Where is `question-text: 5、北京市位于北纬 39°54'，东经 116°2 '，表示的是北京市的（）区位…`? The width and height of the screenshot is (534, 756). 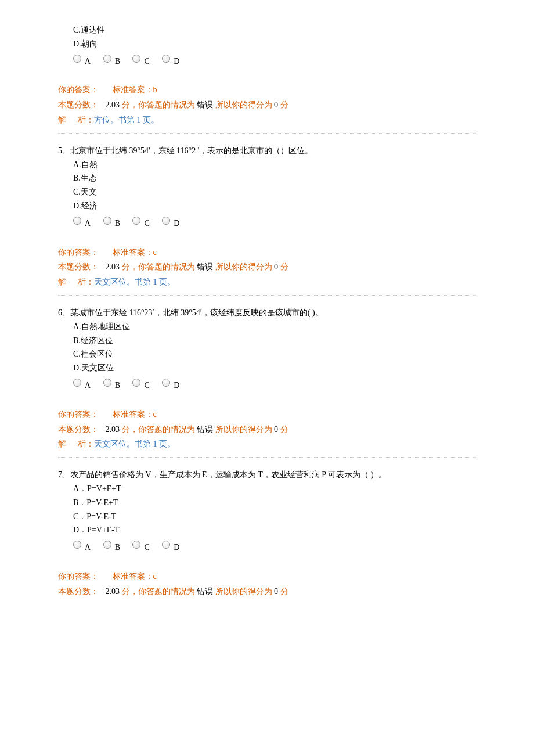
question-text: 5、北京市位于北纬 39°54'，东经 116°2 '，表示的是北京市的（）区位… is located at coordinates (267, 151).